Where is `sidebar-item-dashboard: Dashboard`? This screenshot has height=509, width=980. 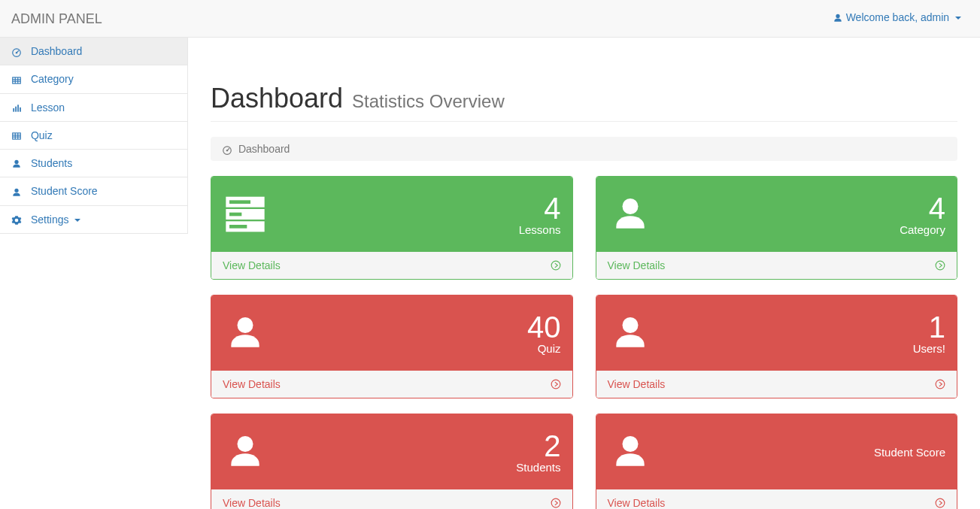 sidebar-item-dashboard: Dashboard is located at coordinates (93, 51).